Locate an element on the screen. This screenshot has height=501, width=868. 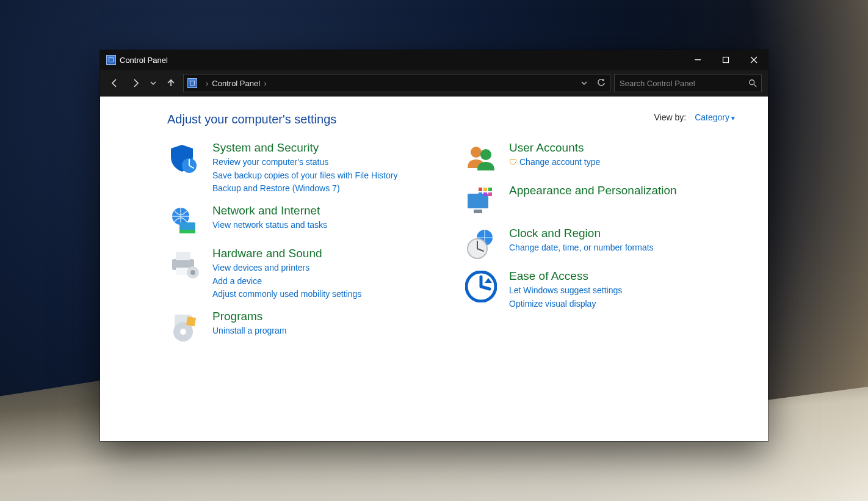
category-title: User Accounts is located at coordinates (554, 148).